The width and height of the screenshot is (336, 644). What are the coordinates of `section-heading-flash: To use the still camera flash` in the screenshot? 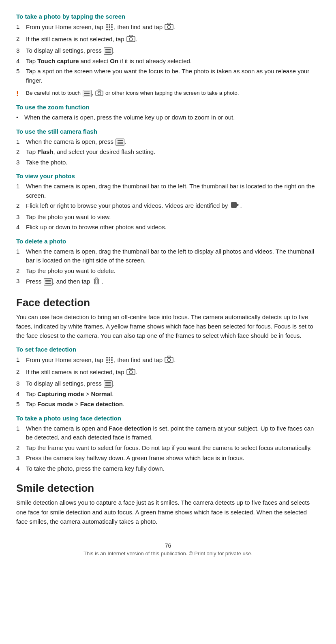 It's located at (168, 131).